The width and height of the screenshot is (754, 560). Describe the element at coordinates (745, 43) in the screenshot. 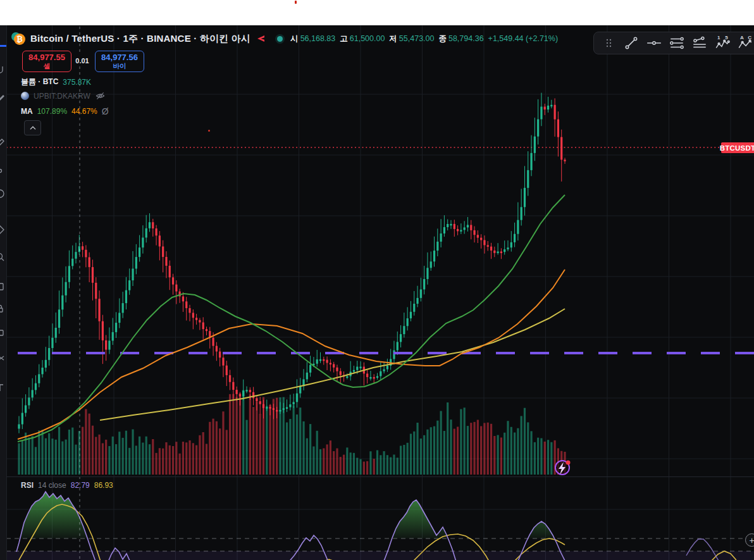

I see `elliott-correction-wave-icon: AC` at that location.